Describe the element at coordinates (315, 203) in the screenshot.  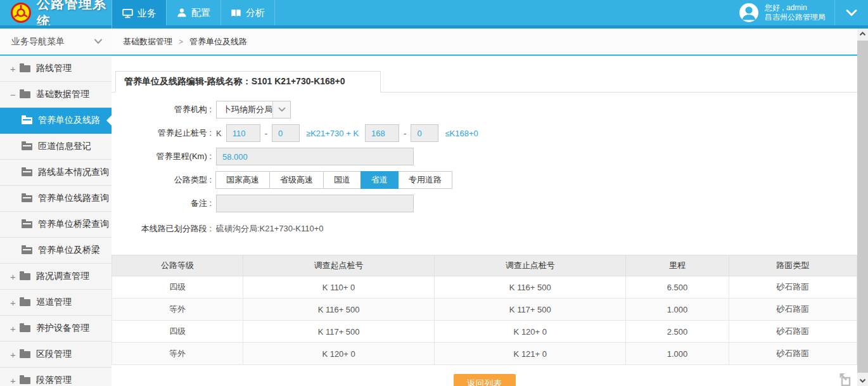
I see `remark-input` at that location.